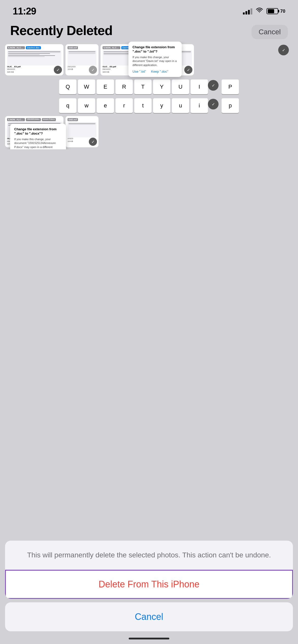 The image size is (298, 644). I want to click on battery-container: 70, so click(276, 11).